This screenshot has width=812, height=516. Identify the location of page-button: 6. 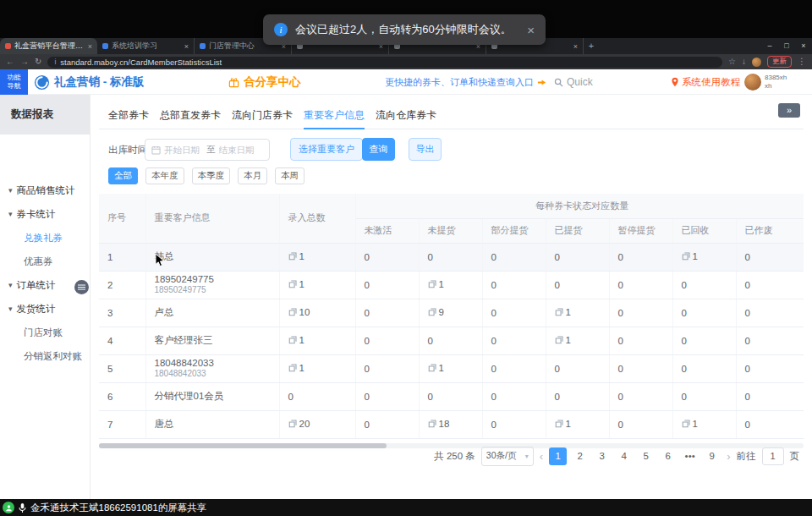
(668, 457).